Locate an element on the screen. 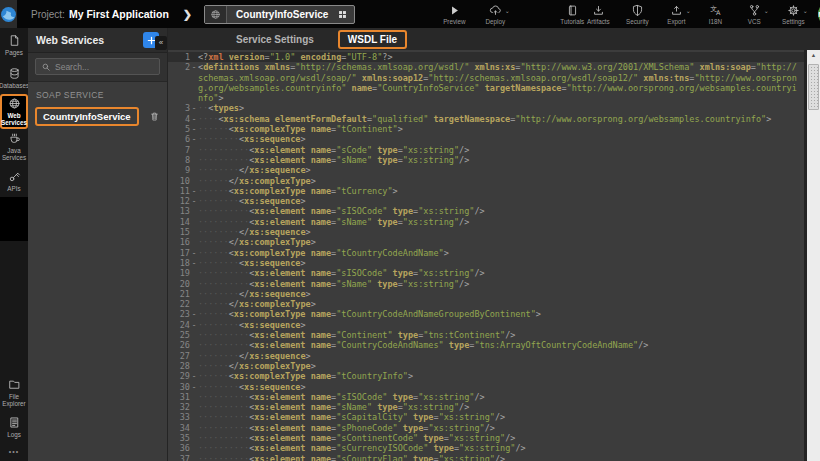 The height and width of the screenshot is (461, 820). coffee-icon is located at coordinates (14, 138).